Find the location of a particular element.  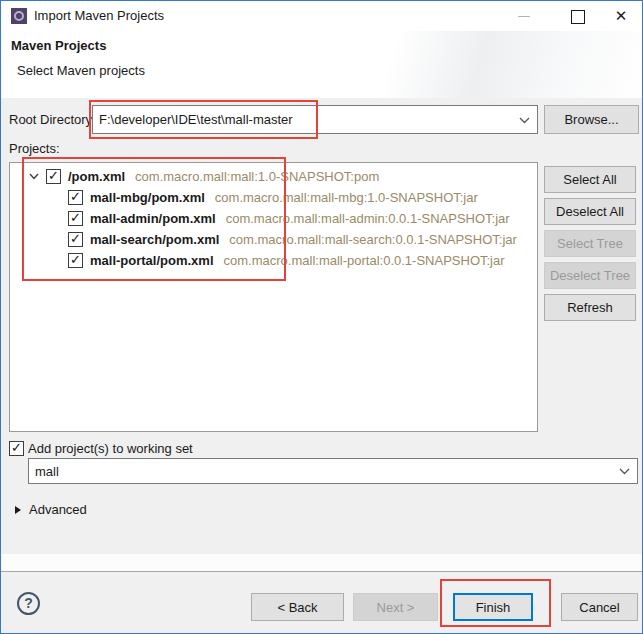

project-name: mall-portal/pom.xml is located at coordinates (152, 260).